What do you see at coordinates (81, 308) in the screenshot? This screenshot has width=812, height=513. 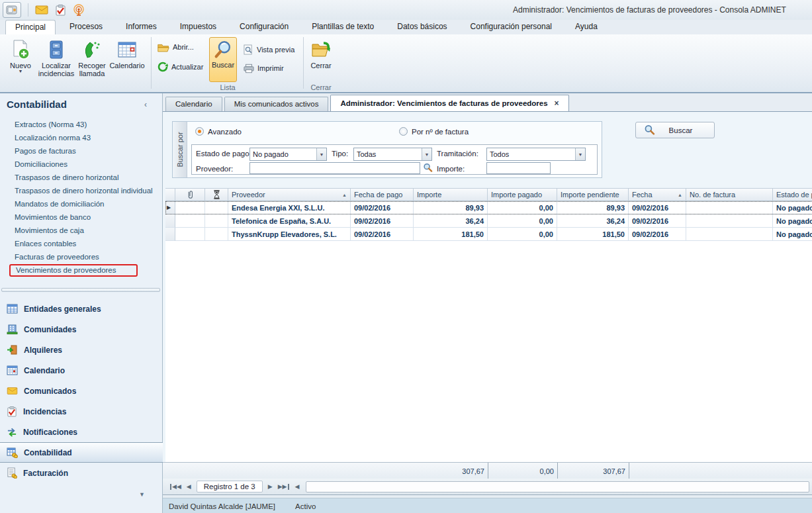 I see `section-entidades-generales: Entidades generales` at bounding box center [81, 308].